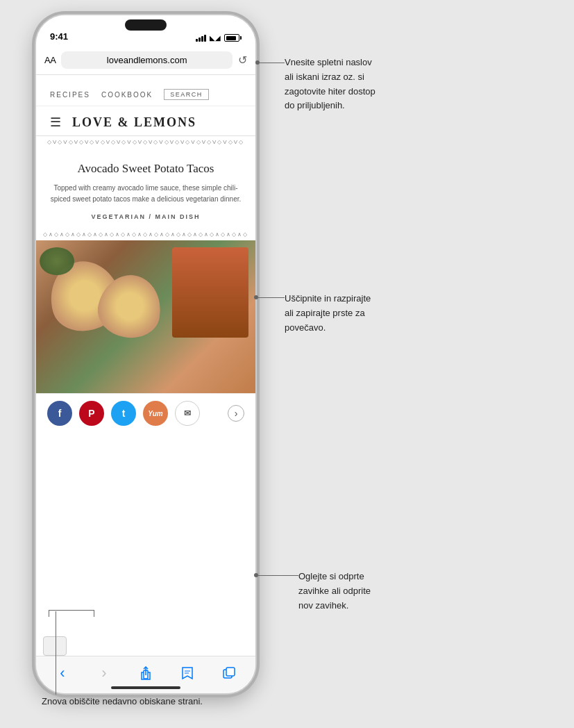 The image size is (574, 728). What do you see at coordinates (335, 591) in the screenshot?
I see `annotation-tabs: Oglejte si odprte zavihke ali odprite no…` at bounding box center [335, 591].